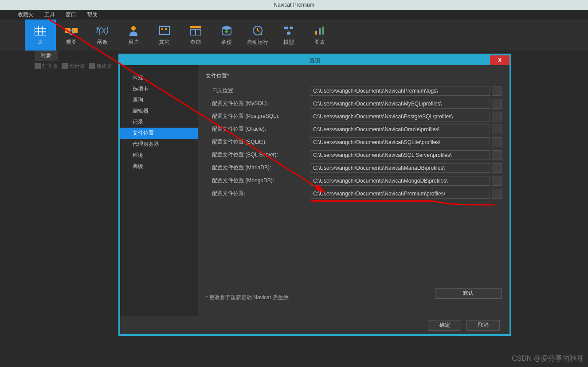 The height and width of the screenshot is (367, 588). Describe the element at coordinates (400, 168) in the screenshot. I see `input-mariadb-profile` at that location.